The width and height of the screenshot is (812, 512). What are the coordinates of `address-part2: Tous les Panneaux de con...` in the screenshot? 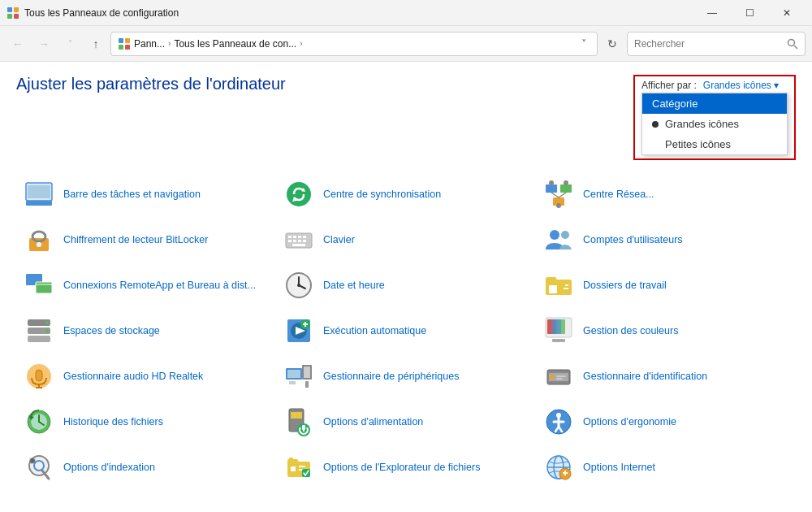 It's located at (235, 44).